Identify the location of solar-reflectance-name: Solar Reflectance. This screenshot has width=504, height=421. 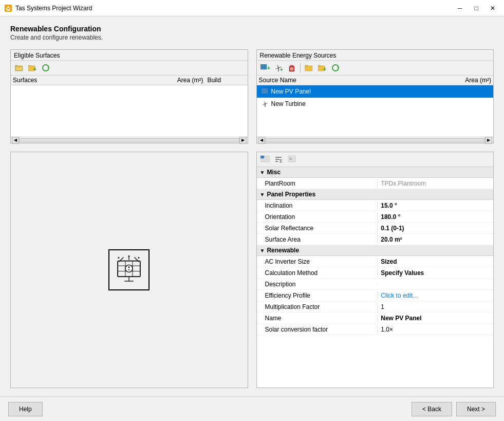
(318, 228).